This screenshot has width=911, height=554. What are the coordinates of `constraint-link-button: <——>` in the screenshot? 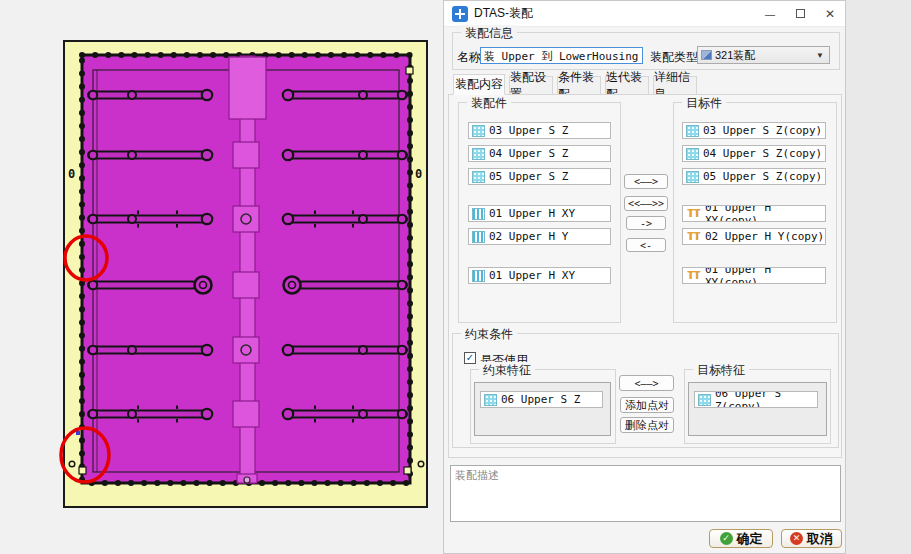 It's located at (646, 383).